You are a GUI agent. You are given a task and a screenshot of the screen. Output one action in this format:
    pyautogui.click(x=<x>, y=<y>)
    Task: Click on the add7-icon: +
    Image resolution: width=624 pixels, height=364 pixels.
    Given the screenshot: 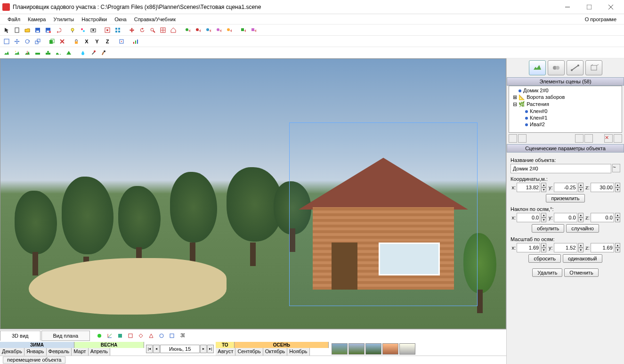 What is the action you would take?
    pyautogui.click(x=253, y=30)
    